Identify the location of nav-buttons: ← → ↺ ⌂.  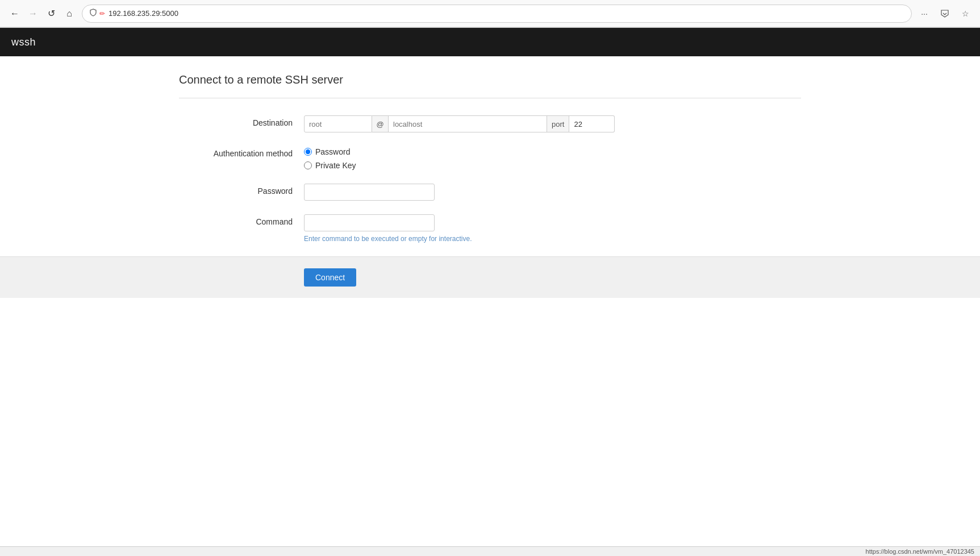
(42, 14).